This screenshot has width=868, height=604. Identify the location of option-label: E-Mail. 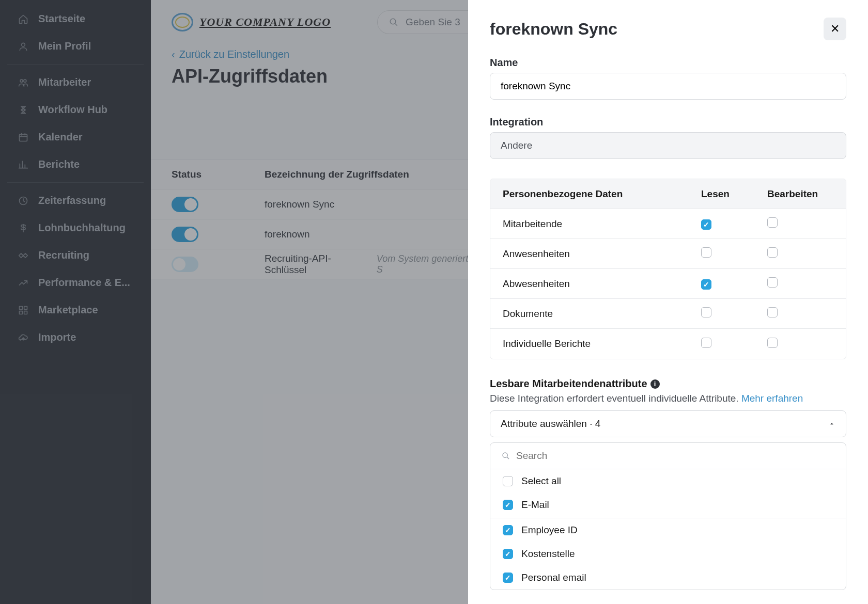
(535, 505).